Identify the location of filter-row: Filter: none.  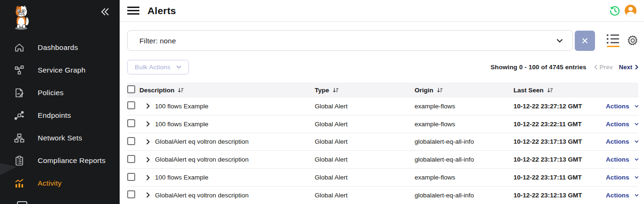
(383, 41).